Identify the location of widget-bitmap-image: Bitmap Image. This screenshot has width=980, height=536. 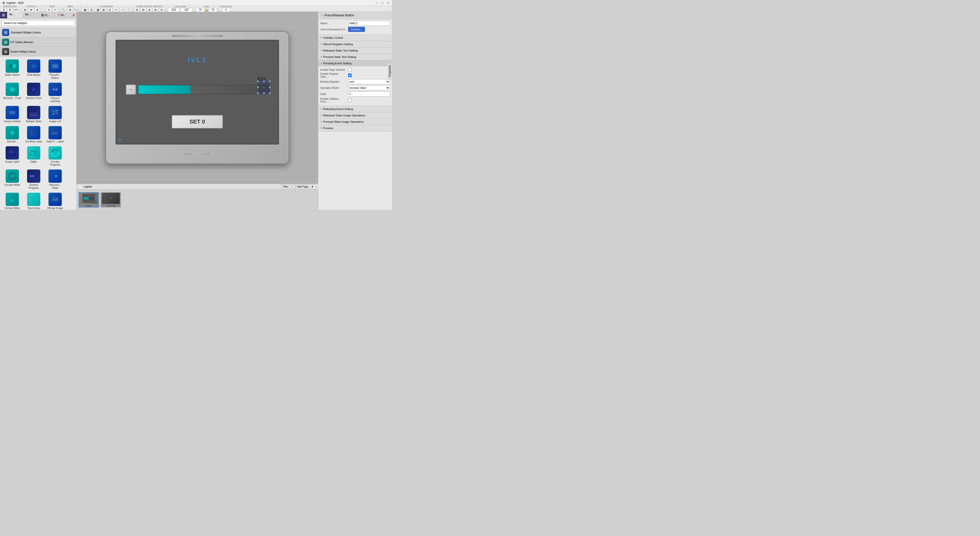
(55, 201).